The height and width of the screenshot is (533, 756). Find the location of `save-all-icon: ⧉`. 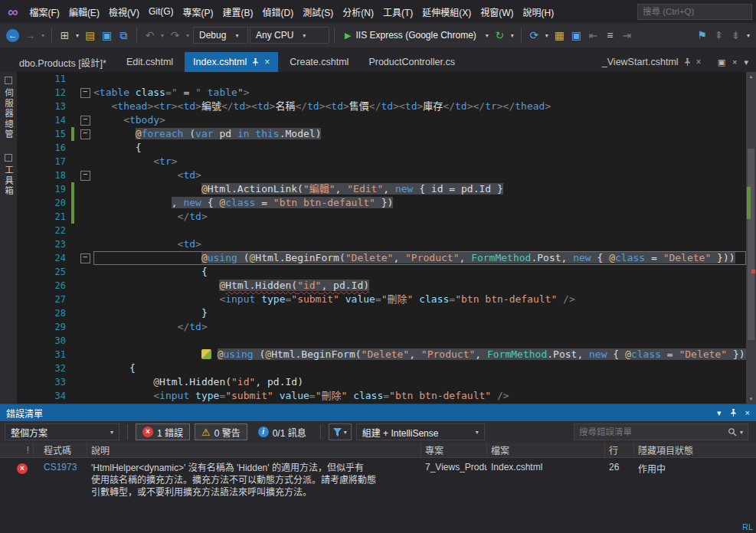

save-all-icon: ⧉ is located at coordinates (124, 35).